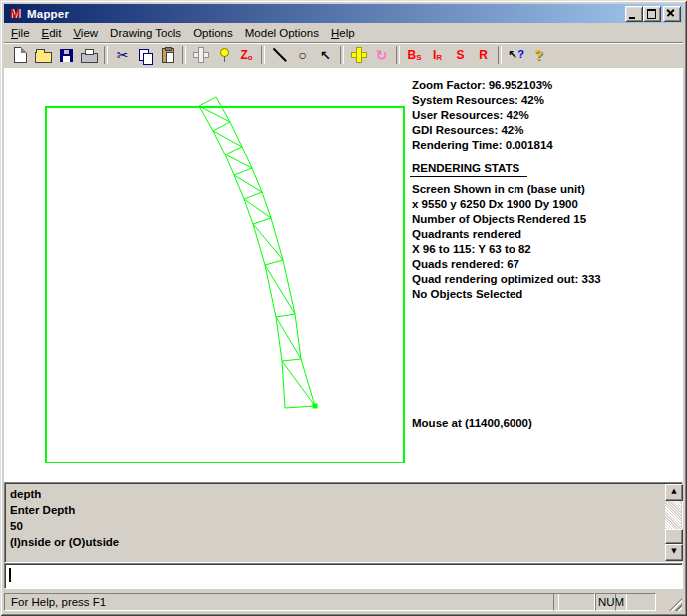  Describe the element at coordinates (437, 55) in the screenshot. I see `ir-button: IR` at that location.